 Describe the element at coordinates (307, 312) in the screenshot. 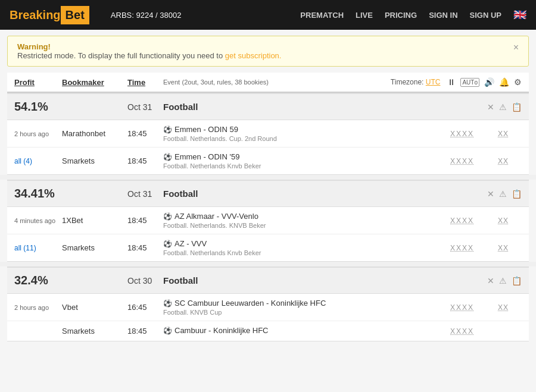

I see `bet-event-sub: Football. KNVB Cup` at that location.